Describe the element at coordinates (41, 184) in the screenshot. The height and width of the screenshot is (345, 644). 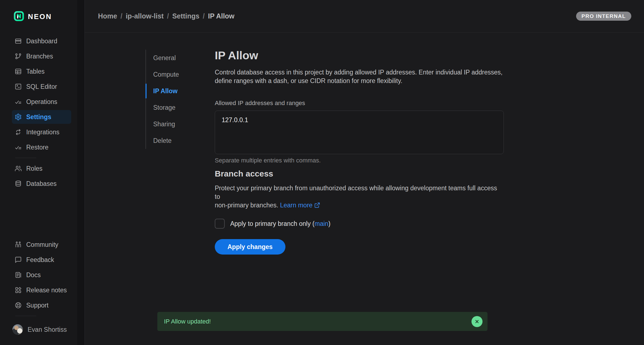
I see `sidebar-item-databases: Databases` at that location.